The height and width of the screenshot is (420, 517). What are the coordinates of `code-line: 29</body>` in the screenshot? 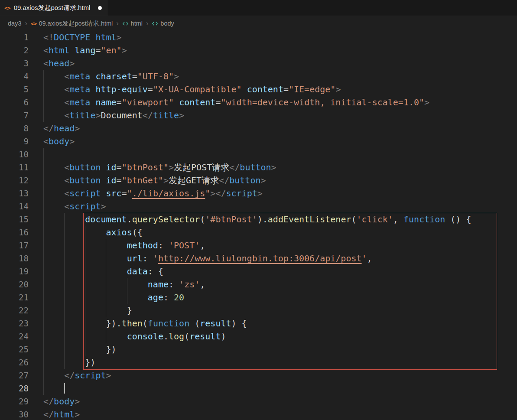 It's located at (258, 401).